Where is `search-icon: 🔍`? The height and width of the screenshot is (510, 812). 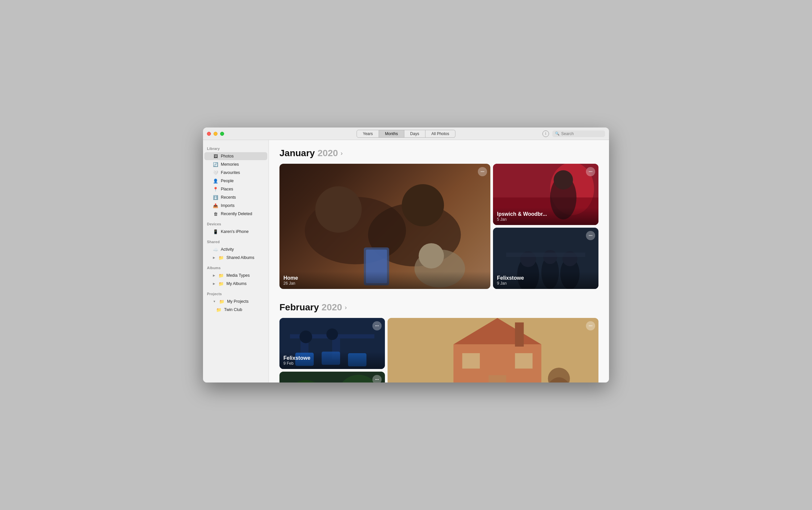 search-icon: 🔍 is located at coordinates (557, 133).